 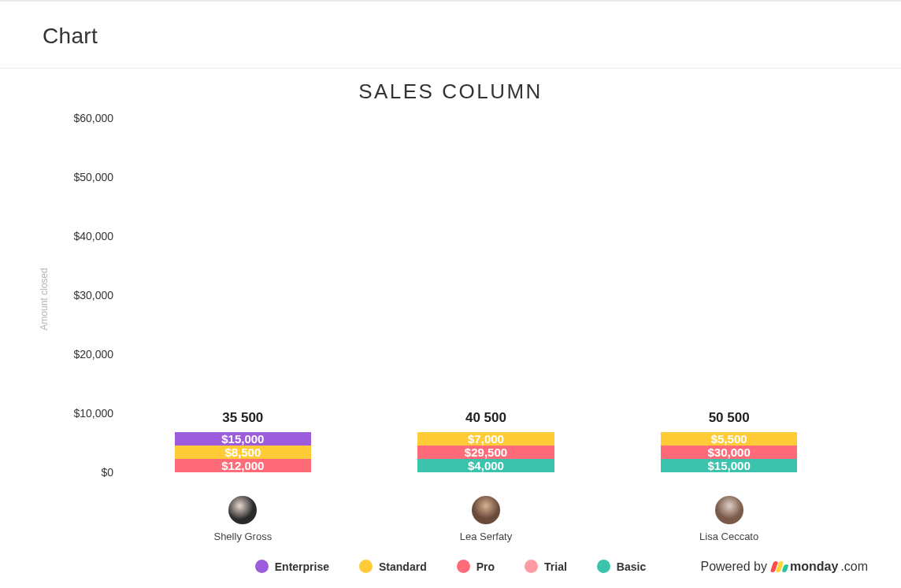 I want to click on legend-item-standard: Standard, so click(x=393, y=567).